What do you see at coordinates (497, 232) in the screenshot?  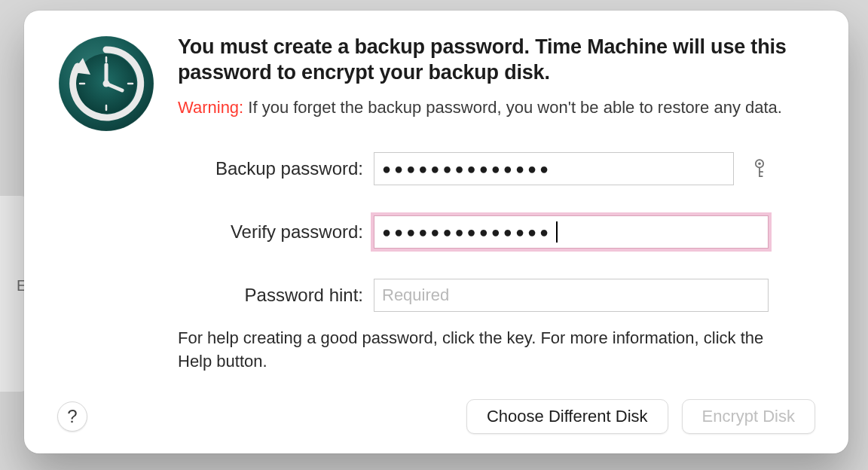 I see `verify-password-row: Verify password:` at bounding box center [497, 232].